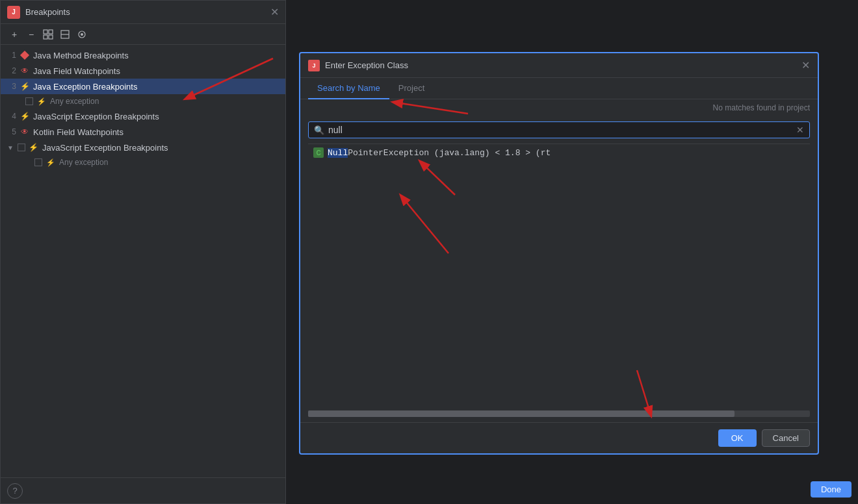  I want to click on close-button: ✕, so click(274, 12).